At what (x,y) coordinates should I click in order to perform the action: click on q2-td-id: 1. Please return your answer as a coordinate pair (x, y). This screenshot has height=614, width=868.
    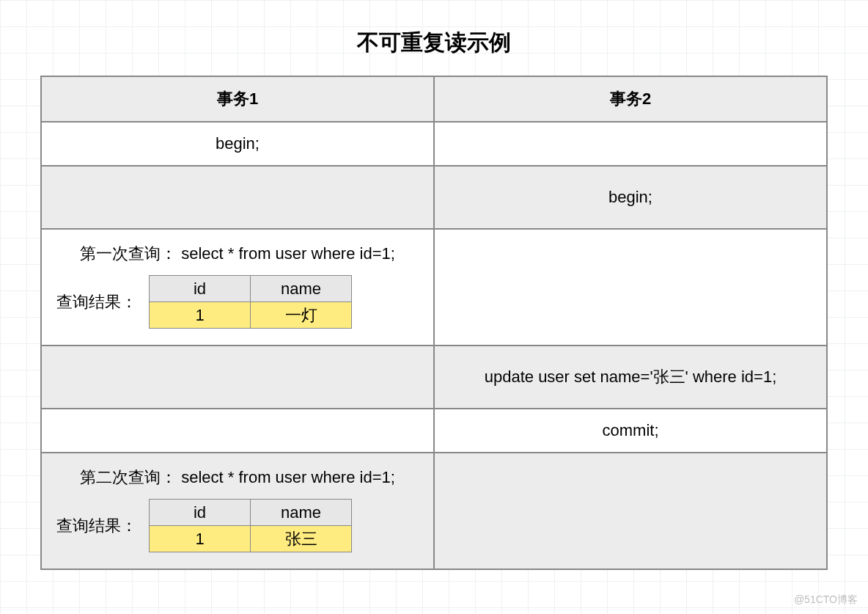
    Looking at the image, I should click on (200, 539).